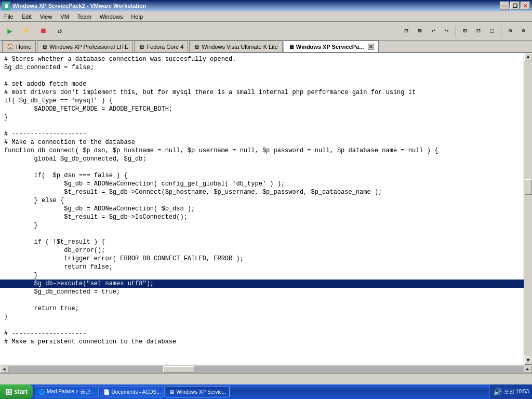  I want to click on taskbar-item-documents: 📄 Documents - ACDS..., so click(132, 392).